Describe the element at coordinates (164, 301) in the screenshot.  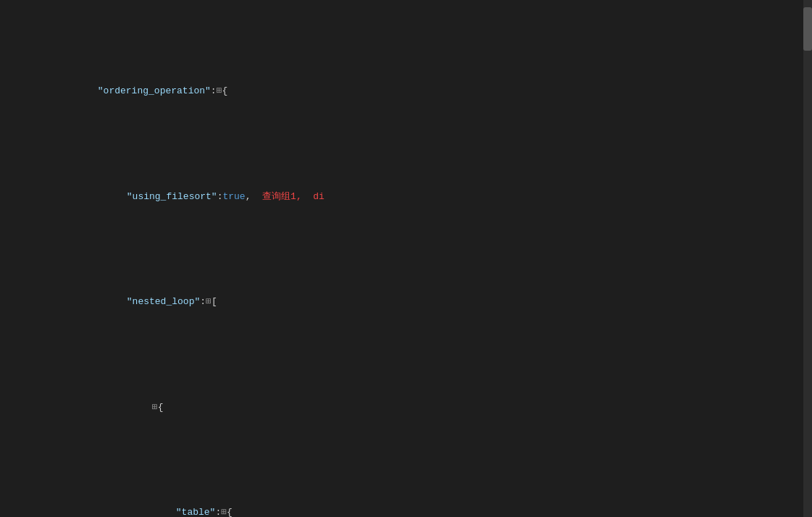
I see `key-nested-loop: "nested_loop"` at that location.